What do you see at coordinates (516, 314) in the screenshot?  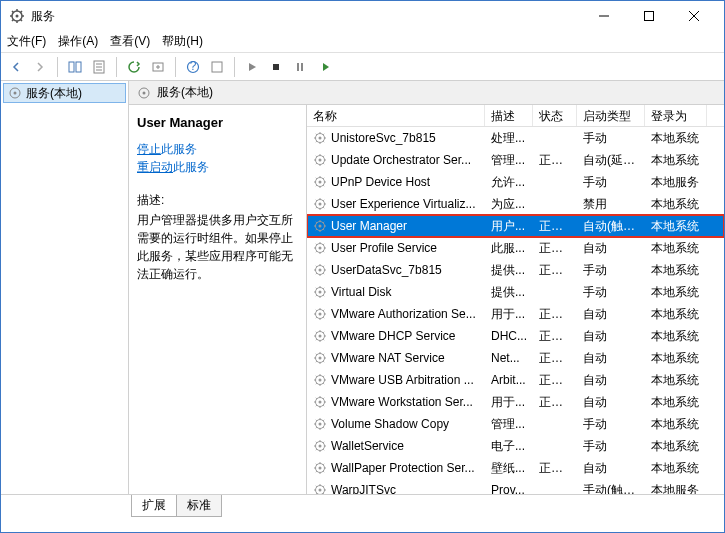 I see `service-row: VMware Authorization Se...用于...正在...自动本地…` at bounding box center [516, 314].